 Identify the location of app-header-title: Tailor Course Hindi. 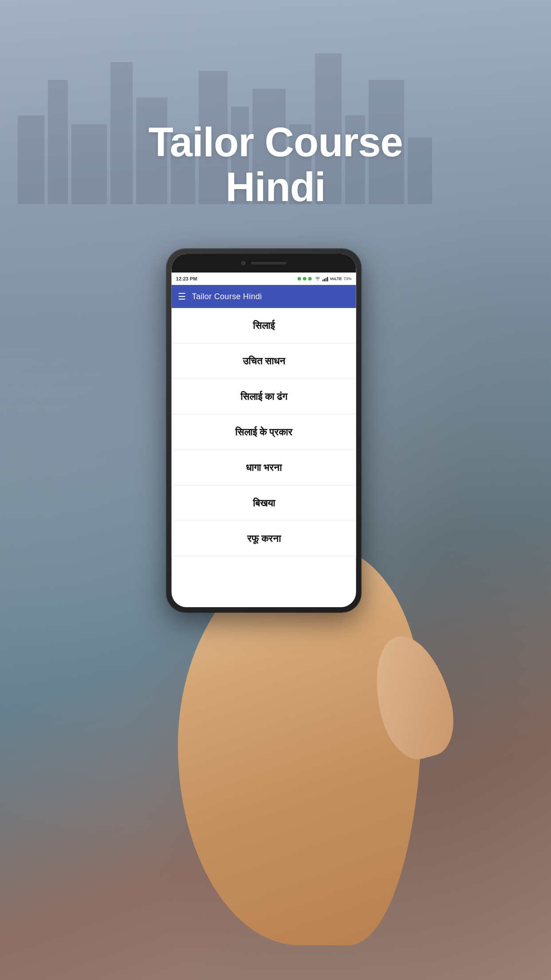
(227, 296).